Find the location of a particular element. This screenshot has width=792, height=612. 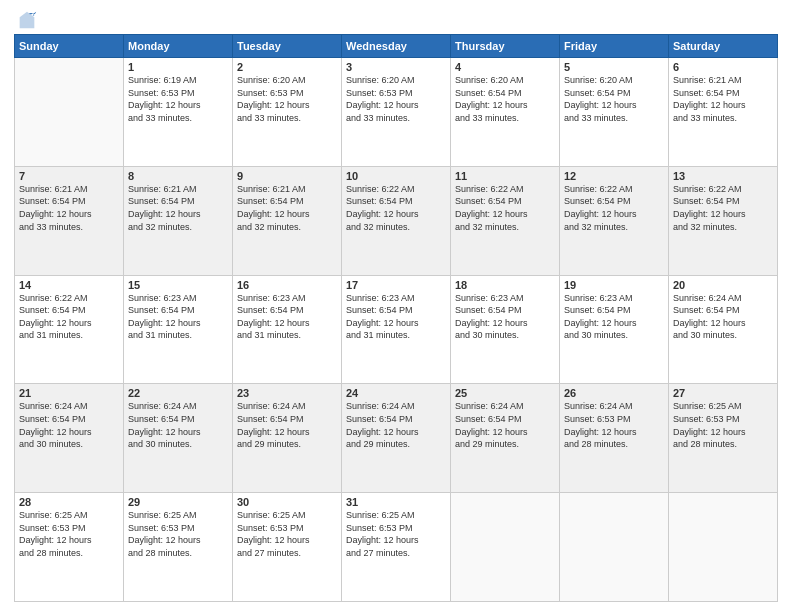

calendar-day-cell: 1Sunrise: 6:19 AM Sunset: 6:53 PM Daylig… is located at coordinates (178, 112).